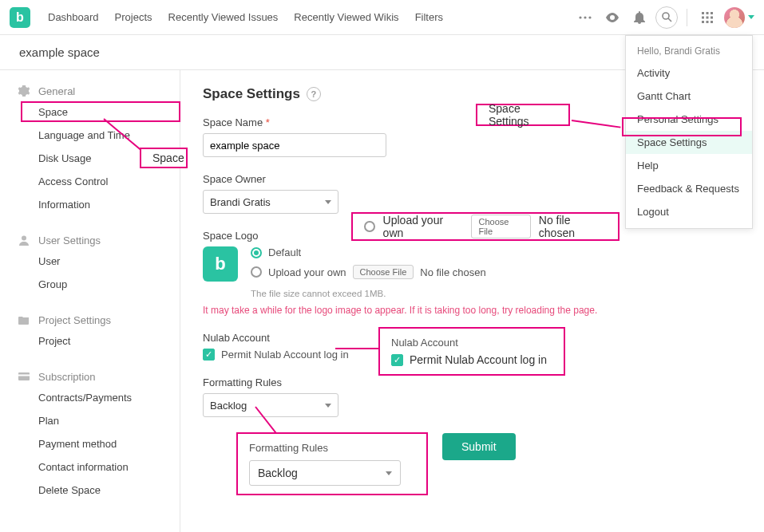  I want to click on file-size-hint: The file size cannot exceed 1MB., so click(369, 294).